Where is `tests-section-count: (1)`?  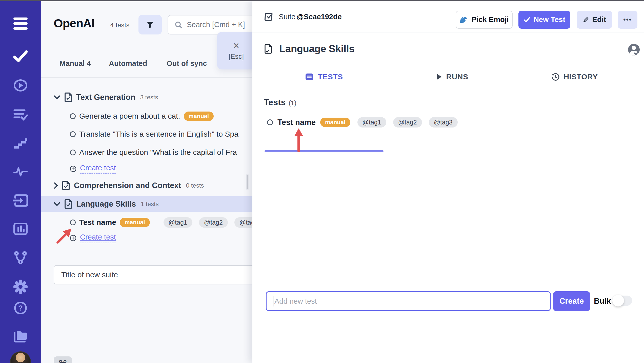 tests-section-count: (1) is located at coordinates (293, 103).